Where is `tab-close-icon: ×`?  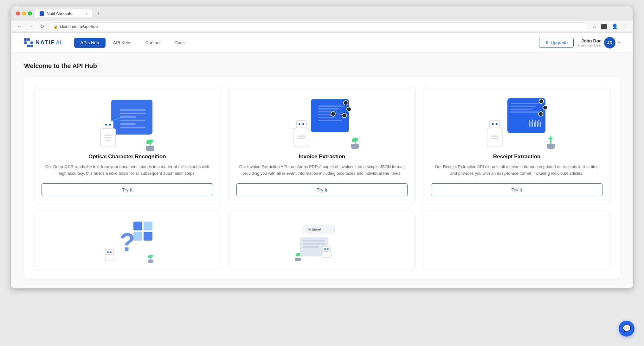 tab-close-icon: × is located at coordinates (87, 14).